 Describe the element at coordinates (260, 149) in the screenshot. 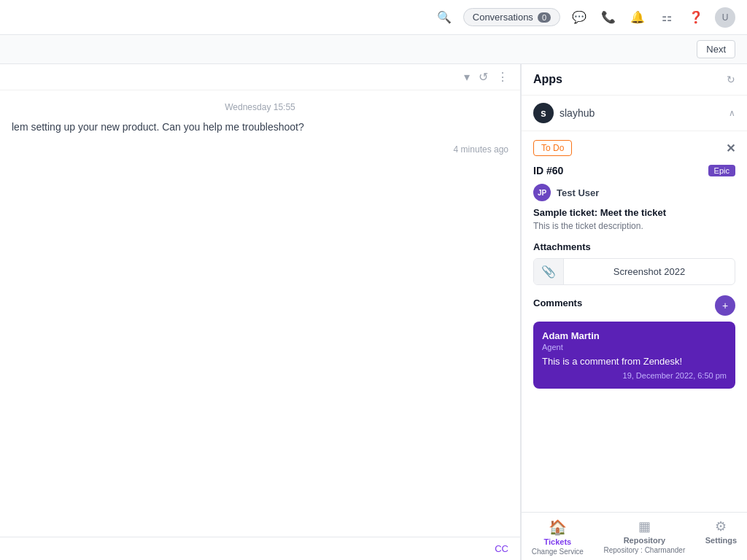

I see `timestamp-recent: 4 minutes ago` at that location.